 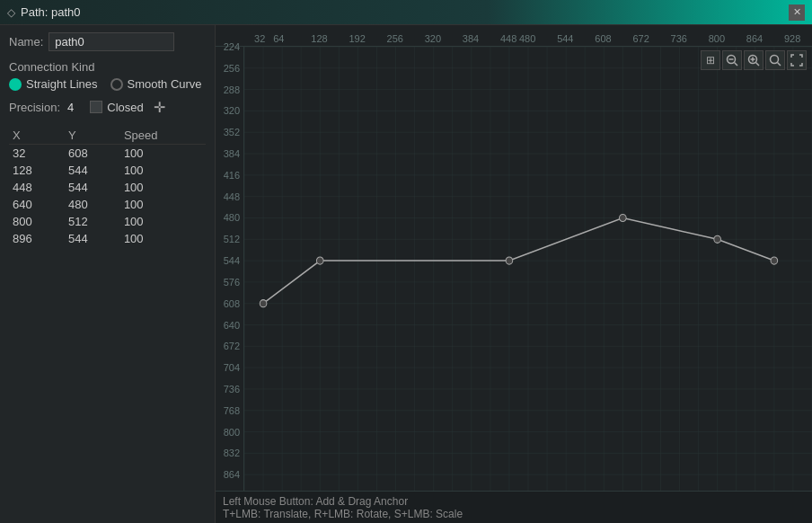 What do you see at coordinates (603, 39) in the screenshot?
I see `x-ruler-label: 608` at bounding box center [603, 39].